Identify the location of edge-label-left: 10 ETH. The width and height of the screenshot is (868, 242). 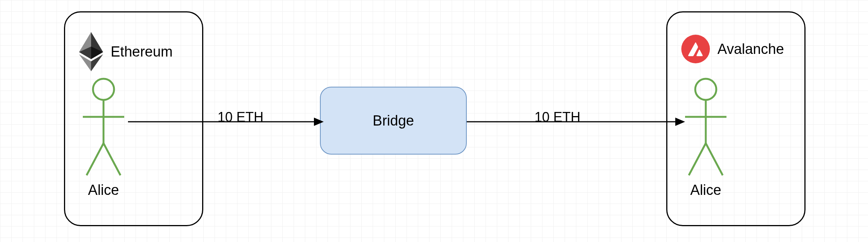
(241, 117).